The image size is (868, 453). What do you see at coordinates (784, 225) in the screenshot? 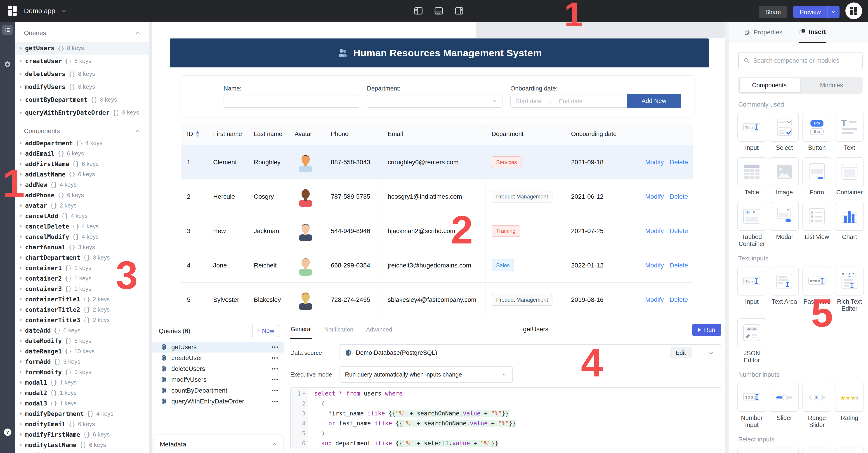
I see `component-tile: Modal` at bounding box center [784, 225].